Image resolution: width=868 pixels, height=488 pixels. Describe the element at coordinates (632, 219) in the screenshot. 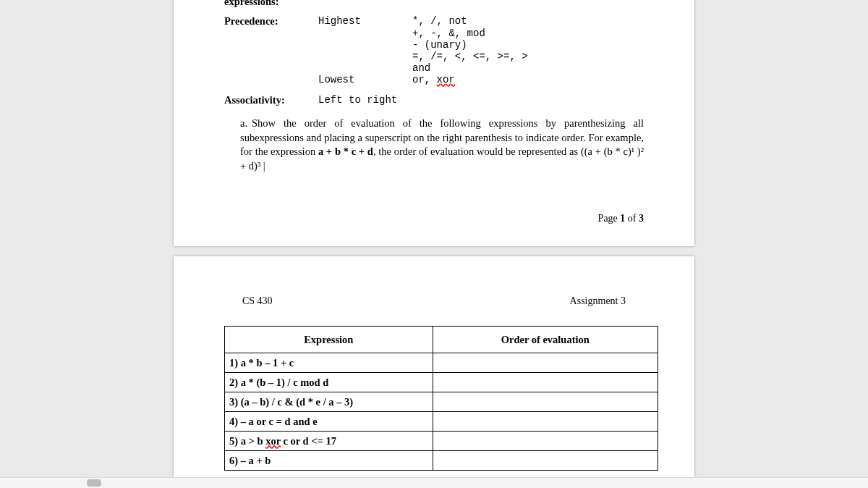

I see `footer-of: of` at that location.